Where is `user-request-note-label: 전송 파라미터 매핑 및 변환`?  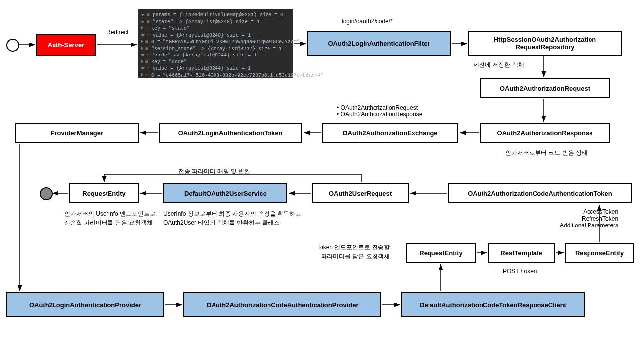 user-request-note-label: 전송 파라미터 매핑 및 변환 is located at coordinates (214, 171).